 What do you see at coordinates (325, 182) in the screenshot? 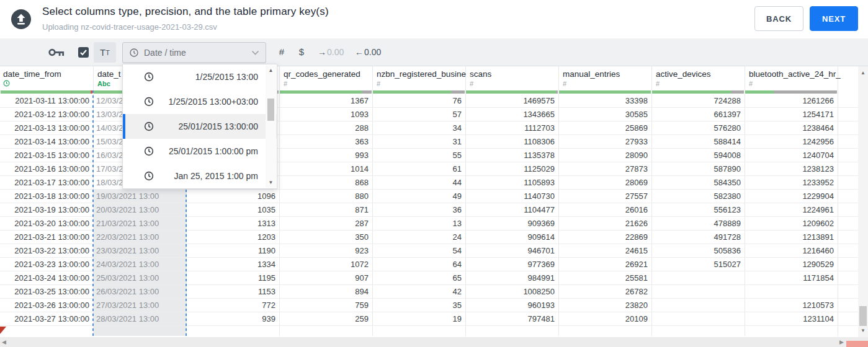
I see `table-cell: 868` at bounding box center [325, 182].